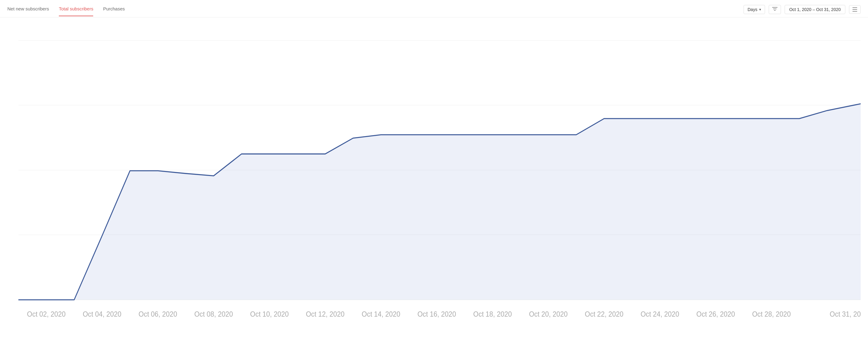  I want to click on filter-button, so click(775, 9).